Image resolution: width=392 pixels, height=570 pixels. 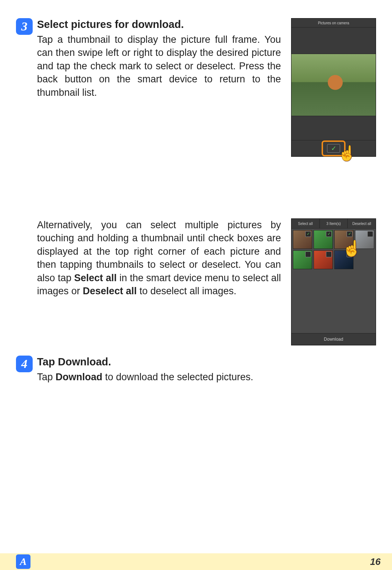 I want to click on select-check-button: ✓, so click(x=334, y=148).